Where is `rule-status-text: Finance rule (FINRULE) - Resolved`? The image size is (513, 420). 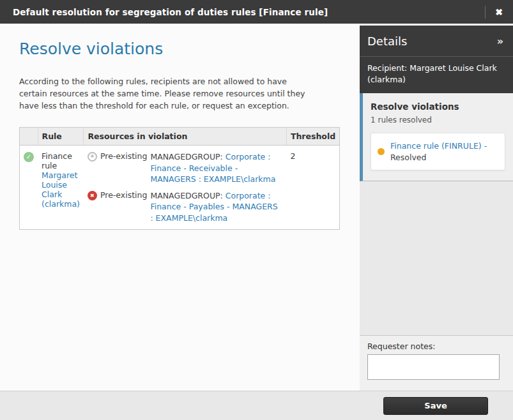
rule-status-text: Finance rule (FINRULE) - Resolved is located at coordinates (445, 152).